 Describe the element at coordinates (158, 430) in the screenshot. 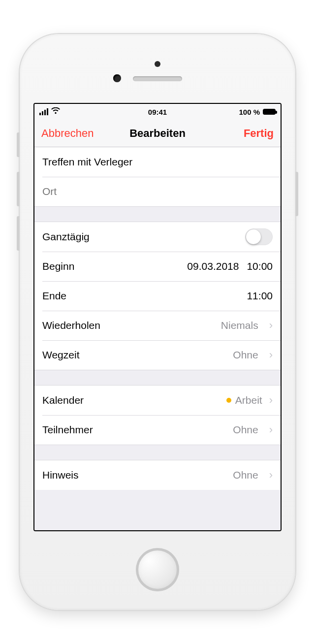

I see `row-invitees: Teilnehmer Ohne ›` at that location.